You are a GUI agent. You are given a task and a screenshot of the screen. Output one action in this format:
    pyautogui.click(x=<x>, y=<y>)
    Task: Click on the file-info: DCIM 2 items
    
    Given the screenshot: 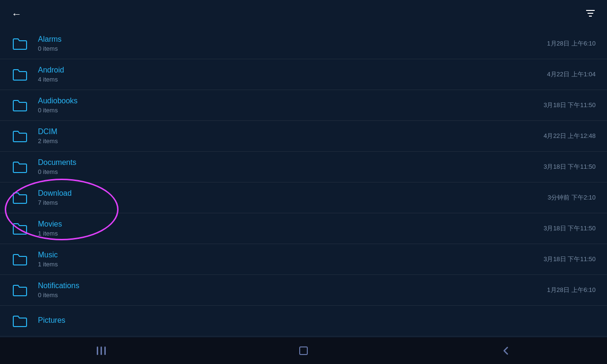 What is the action you would take?
    pyautogui.click(x=291, y=136)
    